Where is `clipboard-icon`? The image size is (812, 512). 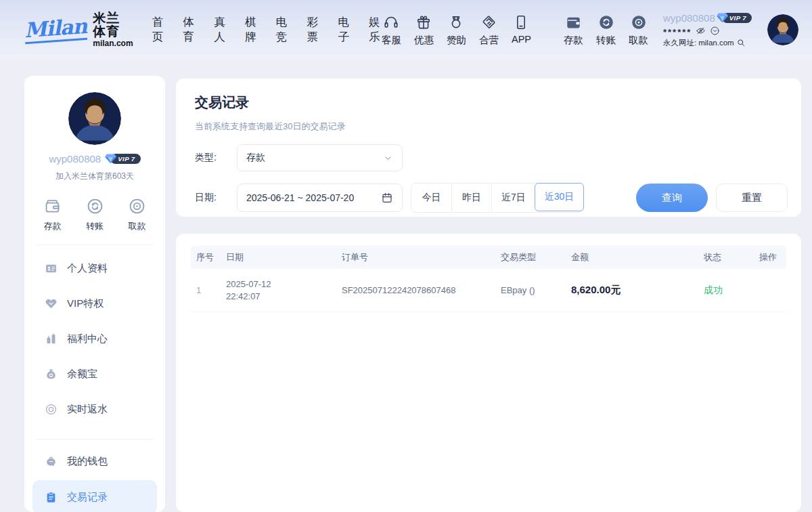
clipboard-icon is located at coordinates (51, 497).